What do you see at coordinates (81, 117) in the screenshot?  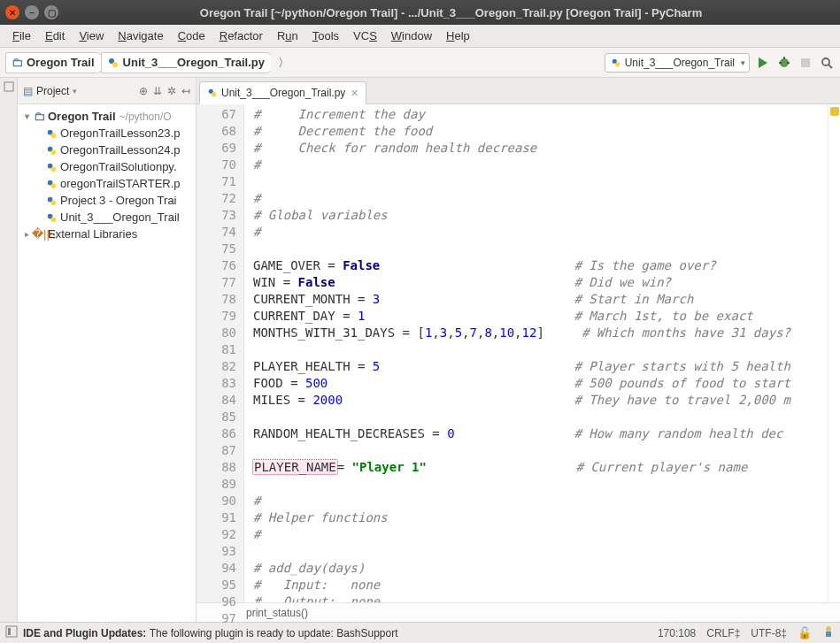 I see `tree-root-label: Oregon Trail` at bounding box center [81, 117].